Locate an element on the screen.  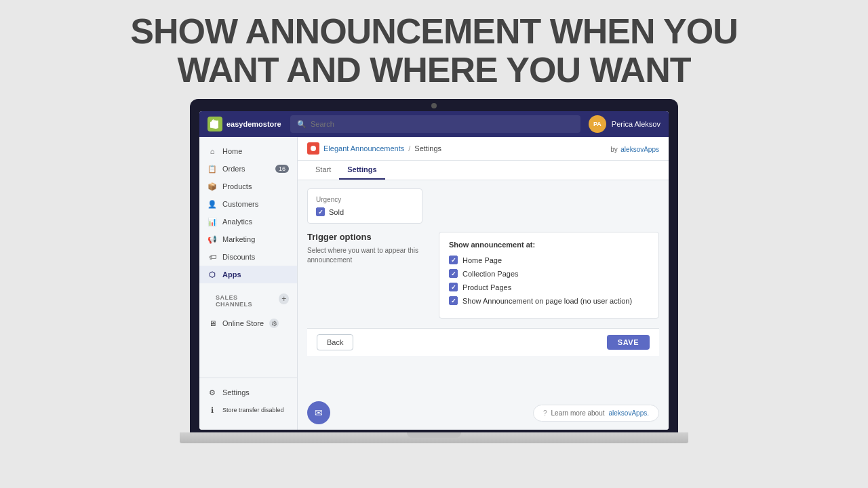
trigger-right: Show announcement at: ✓ Home Page is located at coordinates (549, 275).